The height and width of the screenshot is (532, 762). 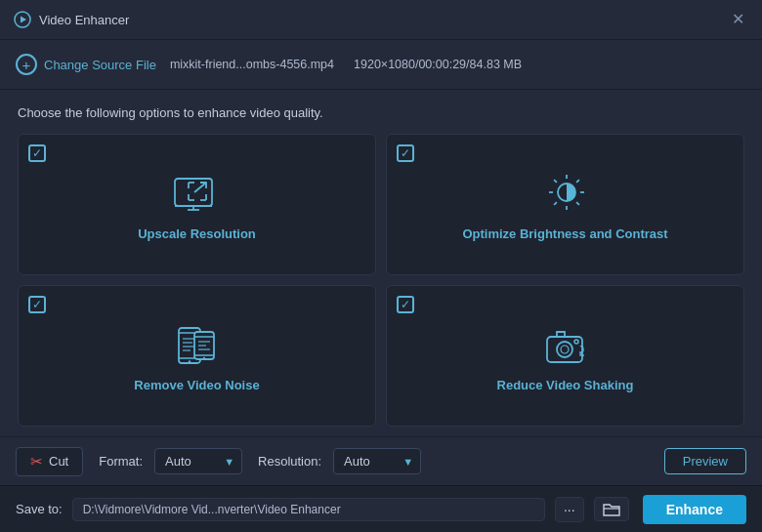 What do you see at coordinates (37, 153) in the screenshot?
I see `upscale-checkbox` at bounding box center [37, 153].